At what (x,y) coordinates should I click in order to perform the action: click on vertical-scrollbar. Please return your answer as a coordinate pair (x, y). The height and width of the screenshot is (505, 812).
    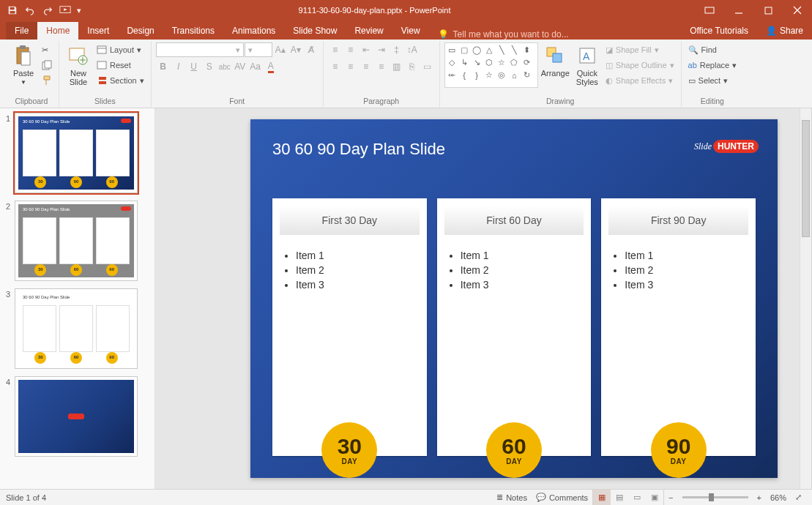
    Looking at the image, I should click on (805, 299).